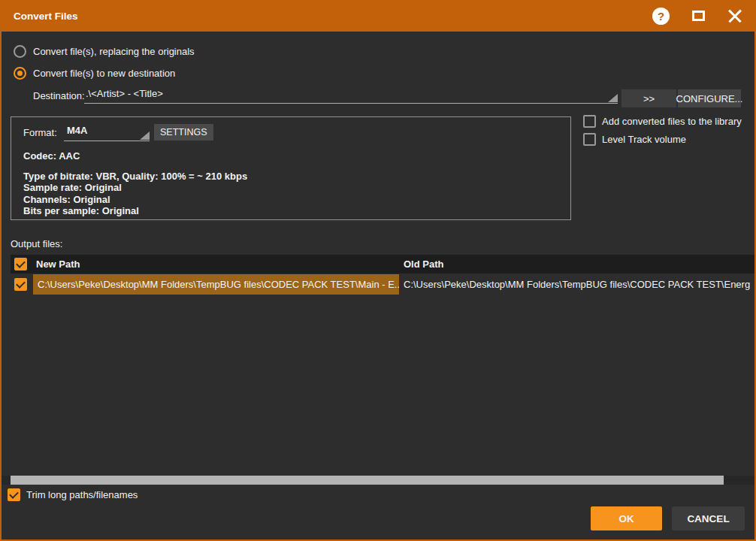  What do you see at coordinates (291, 168) in the screenshot?
I see `format-panel: Format: M4A SETTINGS Codec: AAC Type of …` at bounding box center [291, 168].